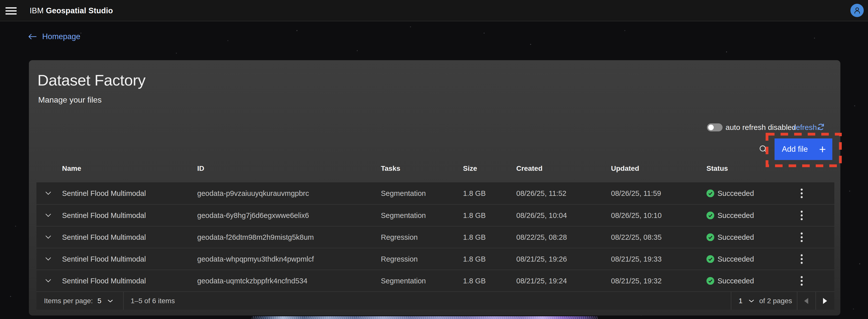 The height and width of the screenshot is (319, 868). Describe the element at coordinates (55, 36) in the screenshot. I see `homepage-link: Homepage` at that location.